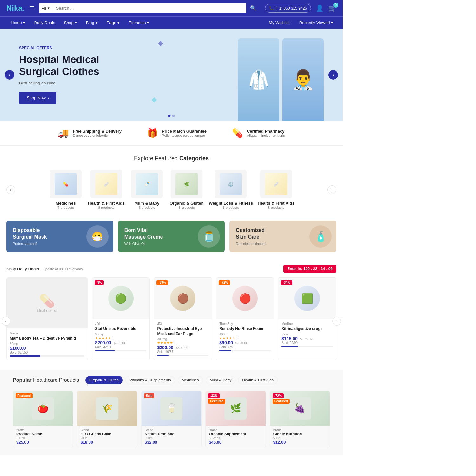 The height and width of the screenshot is (476, 476). Describe the element at coordinates (310, 269) in the screenshot. I see `deals-countdown: Ends in: 100 : 22 : 24 : 06` at that location.